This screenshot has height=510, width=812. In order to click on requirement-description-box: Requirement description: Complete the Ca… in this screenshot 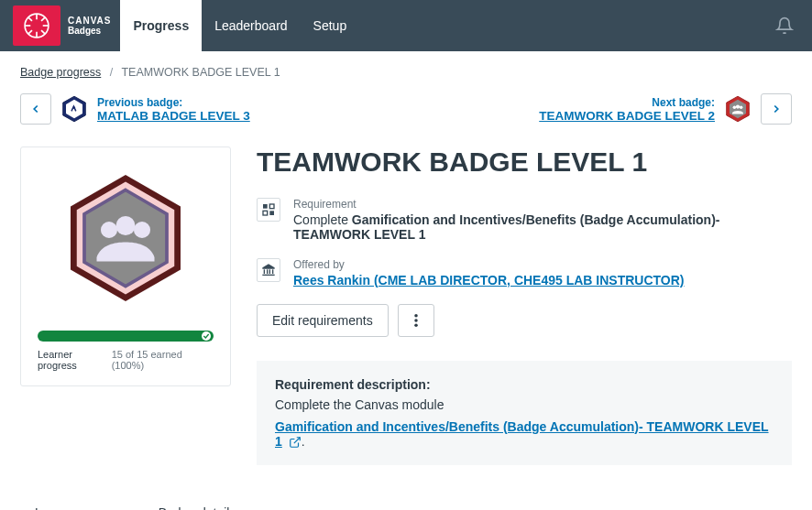, I will do `click(524, 413)`.